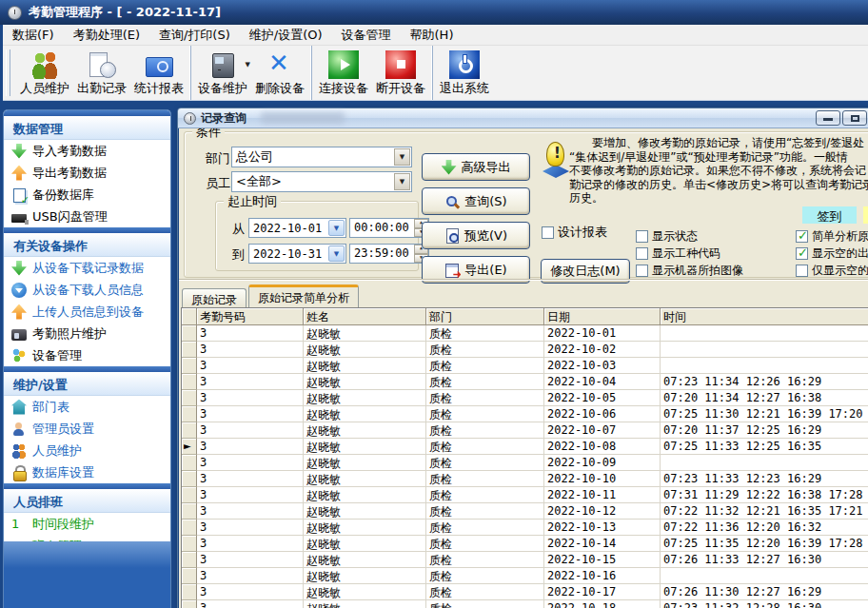 The image size is (868, 608). Describe the element at coordinates (297, 253) in the screenshot. I see `to-date-picker: 2022-10-31 ▼` at that location.